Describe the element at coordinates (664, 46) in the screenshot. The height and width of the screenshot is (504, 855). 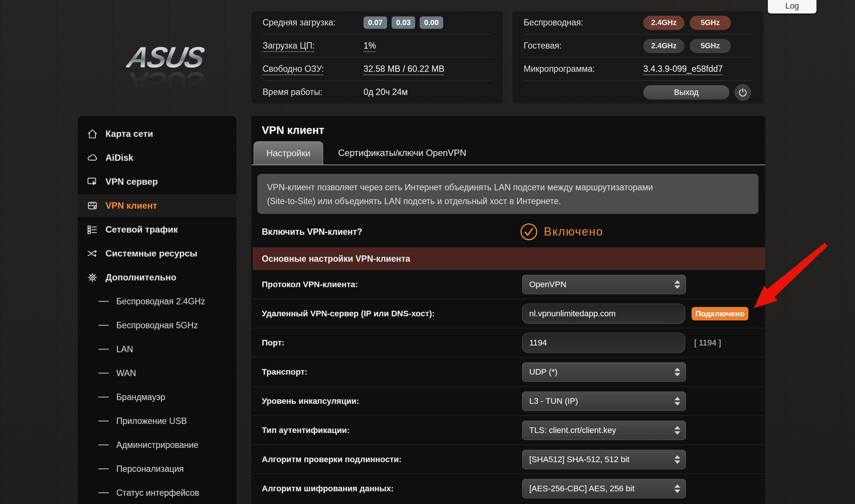
I see `guest-24ghz-badge: 2.4GHz` at that location.